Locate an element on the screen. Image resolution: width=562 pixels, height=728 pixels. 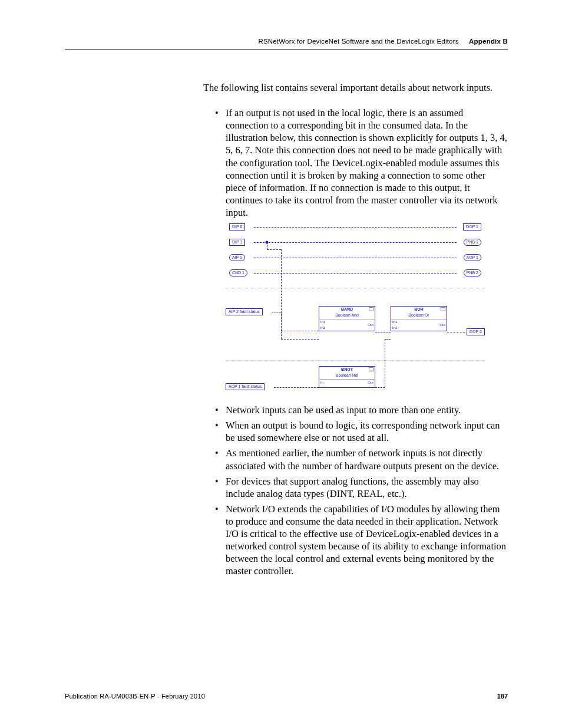
logic-diagram: DIP 0 DIP 1 AIP 1 CND 1 AIP 2 fault stat… is located at coordinates (355, 311).